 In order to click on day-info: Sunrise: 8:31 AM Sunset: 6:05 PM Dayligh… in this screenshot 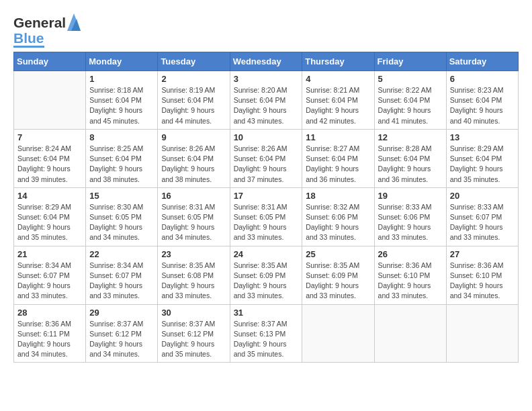, I will do `click(266, 223)`.